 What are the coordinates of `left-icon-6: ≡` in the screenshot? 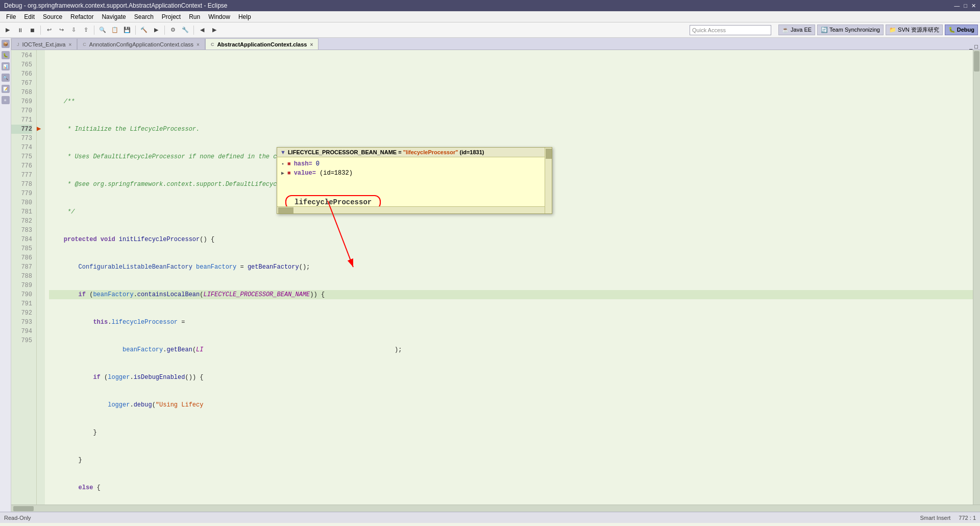 It's located at (6, 100).